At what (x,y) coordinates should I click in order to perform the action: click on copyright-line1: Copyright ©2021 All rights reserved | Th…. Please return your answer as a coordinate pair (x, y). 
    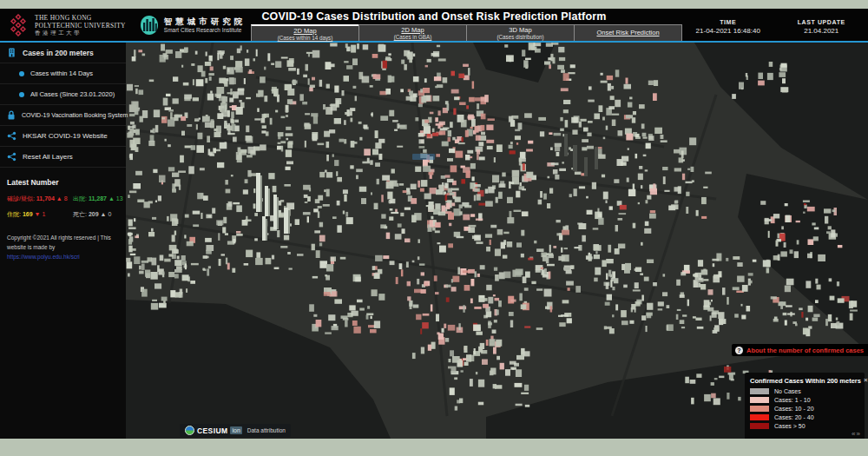
    Looking at the image, I should click on (65, 238).